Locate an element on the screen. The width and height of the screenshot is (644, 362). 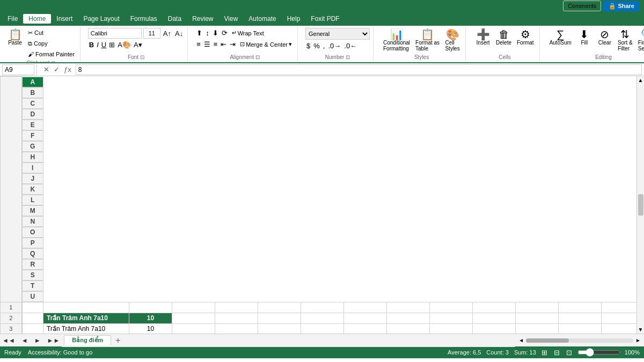
add-sheet-button: + is located at coordinates (118, 341).